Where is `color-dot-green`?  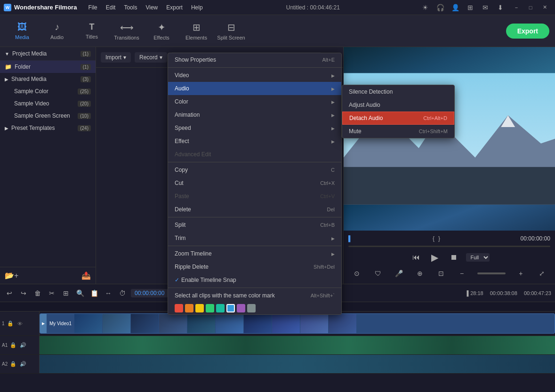 color-dot-green is located at coordinates (210, 308).